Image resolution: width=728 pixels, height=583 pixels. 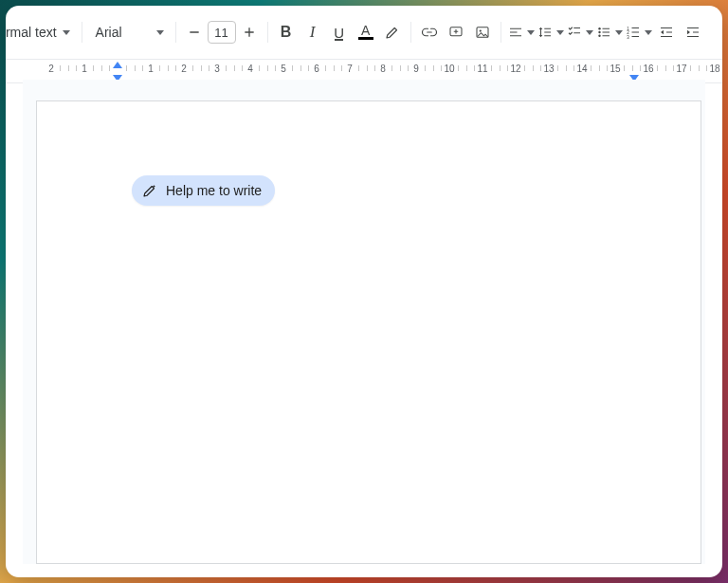 I want to click on ruler-label: 17, so click(x=681, y=68).